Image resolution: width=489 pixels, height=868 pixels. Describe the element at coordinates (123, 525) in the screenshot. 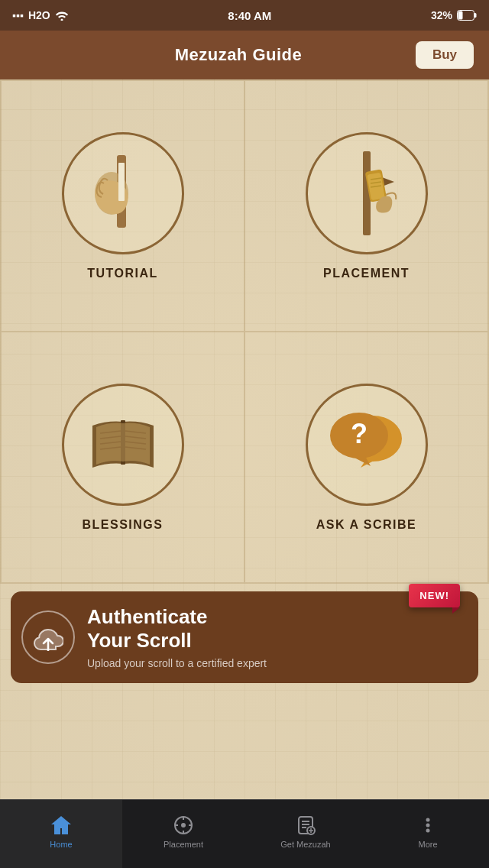

I see `blessings-label: BLESSINGS` at that location.